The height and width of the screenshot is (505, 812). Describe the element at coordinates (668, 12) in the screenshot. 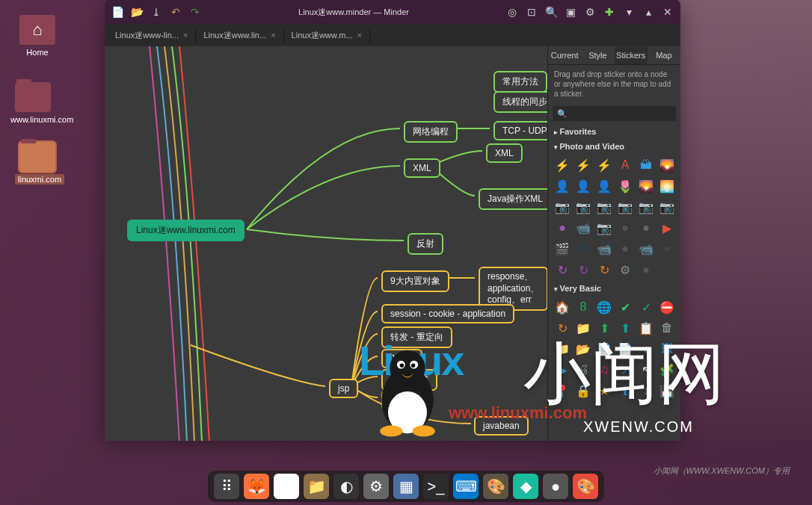

I see `close-button: ✕` at that location.